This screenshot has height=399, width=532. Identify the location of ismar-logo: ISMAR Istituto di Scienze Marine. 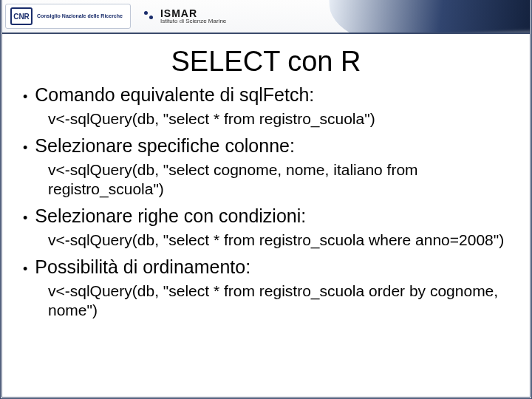
(183, 16).